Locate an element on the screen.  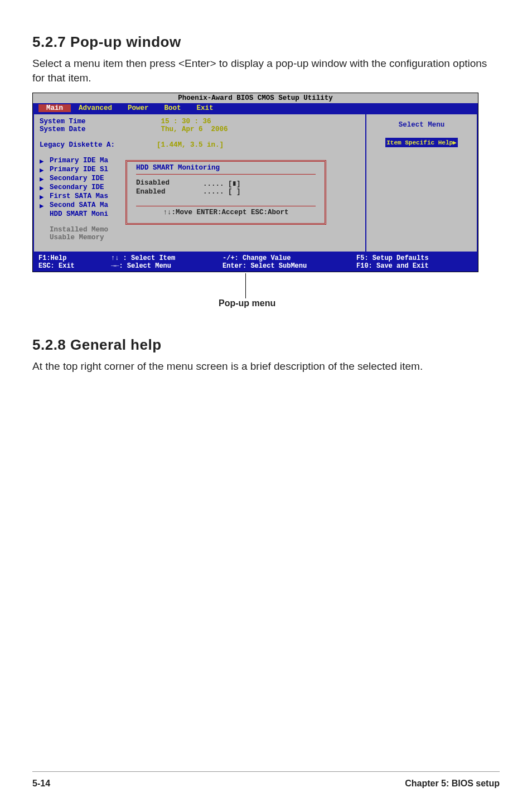
list-item: First SATA Mas is located at coordinates (79, 197).